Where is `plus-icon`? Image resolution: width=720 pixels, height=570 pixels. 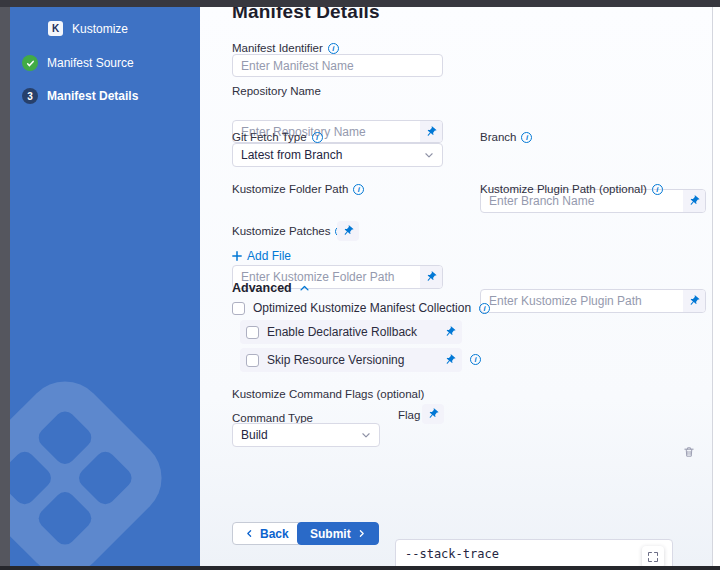 plus-icon is located at coordinates (237, 256).